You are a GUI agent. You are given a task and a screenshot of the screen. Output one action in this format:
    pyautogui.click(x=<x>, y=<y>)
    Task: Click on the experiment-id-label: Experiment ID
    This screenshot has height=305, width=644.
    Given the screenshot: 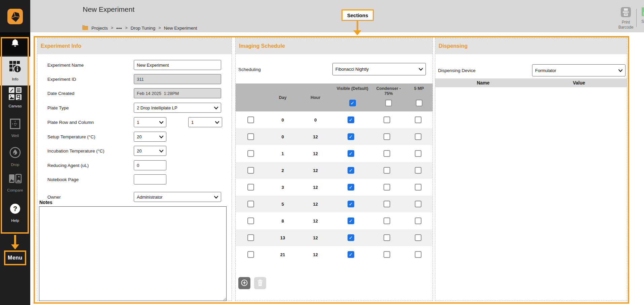 What is the action you would take?
    pyautogui.click(x=62, y=79)
    